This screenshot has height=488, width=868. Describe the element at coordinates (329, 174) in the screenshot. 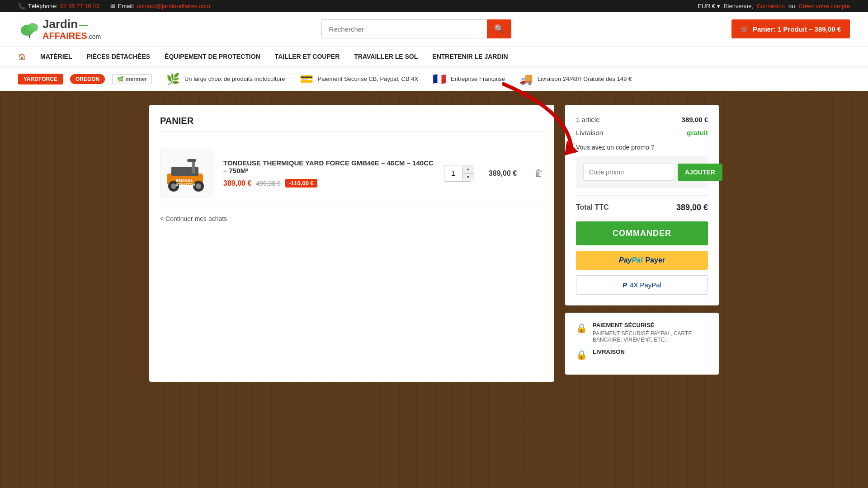

I see `product-details: TONDEUSE THERMIQUE YARD FORCE GMB46E – 4…` at that location.